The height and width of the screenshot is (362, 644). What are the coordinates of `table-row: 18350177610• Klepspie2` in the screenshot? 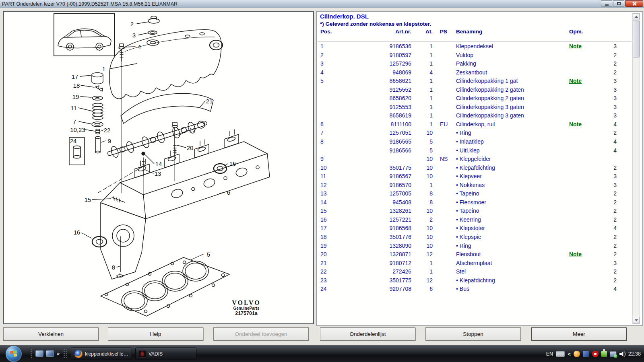 It's located at (474, 237).